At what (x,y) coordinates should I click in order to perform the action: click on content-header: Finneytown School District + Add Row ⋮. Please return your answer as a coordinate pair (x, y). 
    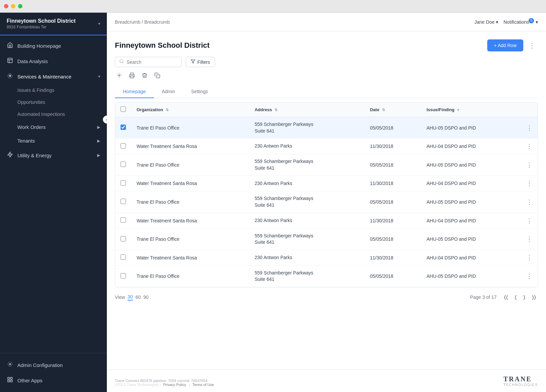
    Looking at the image, I should click on (327, 45).